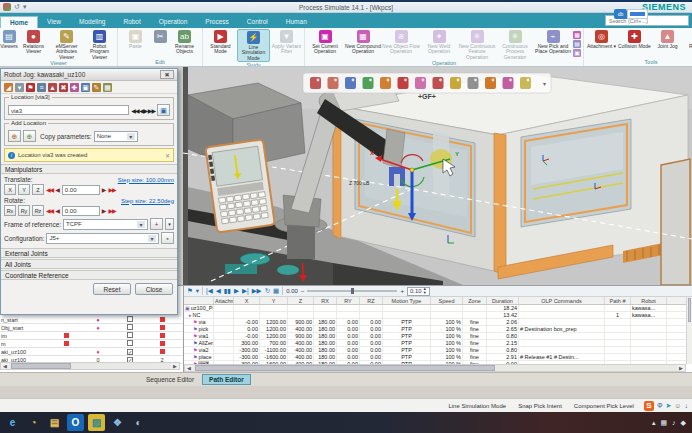 Image resolution: width=692 pixels, height=433 pixels. I want to click on continuous-process-generator-button: ✳Continuous Process Generator, so click(515, 44).